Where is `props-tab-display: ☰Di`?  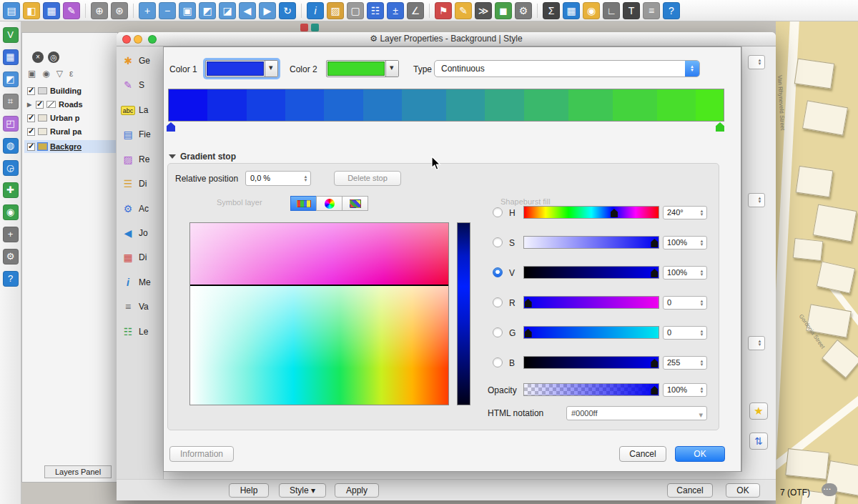
props-tab-display: ☰Di is located at coordinates (134, 184).